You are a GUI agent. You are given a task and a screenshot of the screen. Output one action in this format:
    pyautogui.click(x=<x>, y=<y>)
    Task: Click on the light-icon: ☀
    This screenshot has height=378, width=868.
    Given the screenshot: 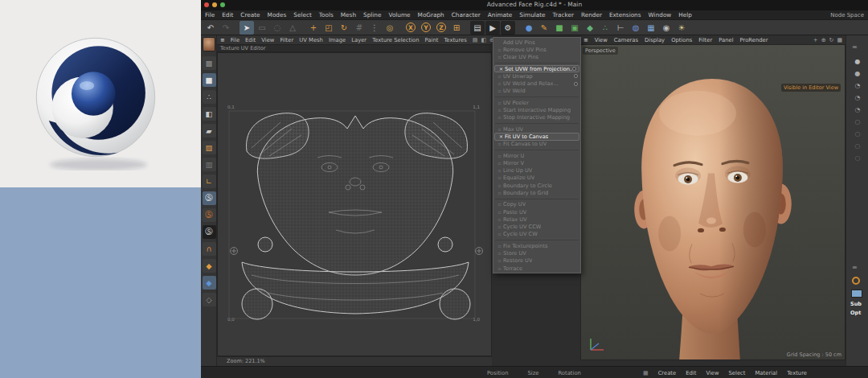 What is the action you would take?
    pyautogui.click(x=682, y=27)
    